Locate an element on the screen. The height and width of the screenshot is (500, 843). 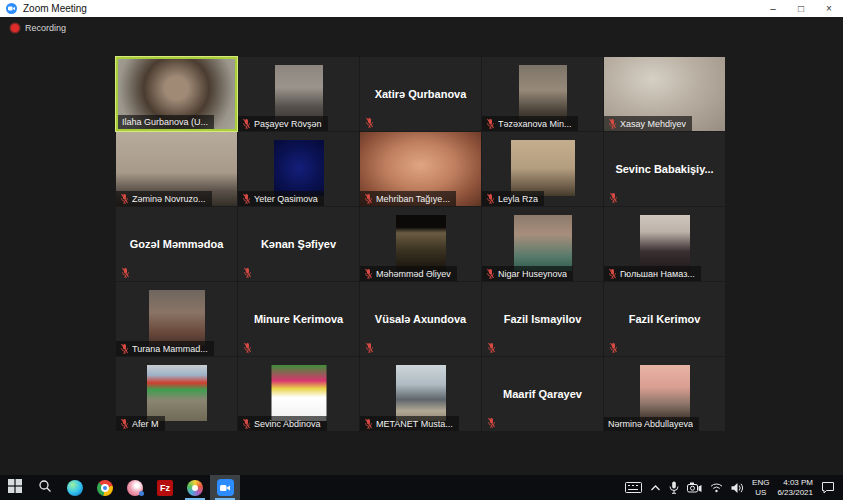
language-indicator: ENG US is located at coordinates (760, 488).